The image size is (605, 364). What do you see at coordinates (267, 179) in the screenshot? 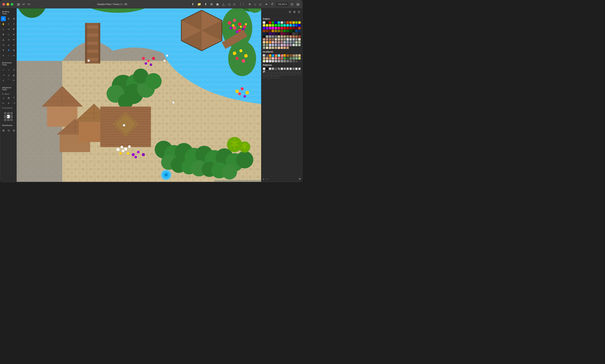
I see `remove-swatch-button: −` at bounding box center [267, 179].